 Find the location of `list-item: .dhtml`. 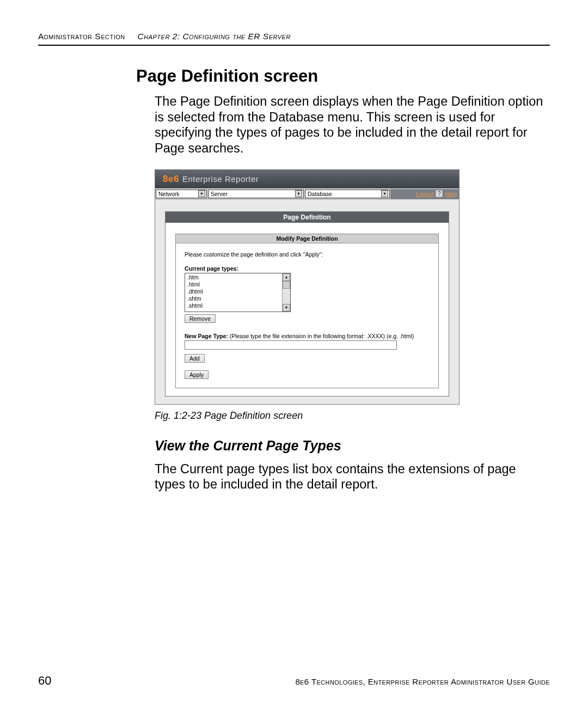

list-item: .dhtml is located at coordinates (234, 292).